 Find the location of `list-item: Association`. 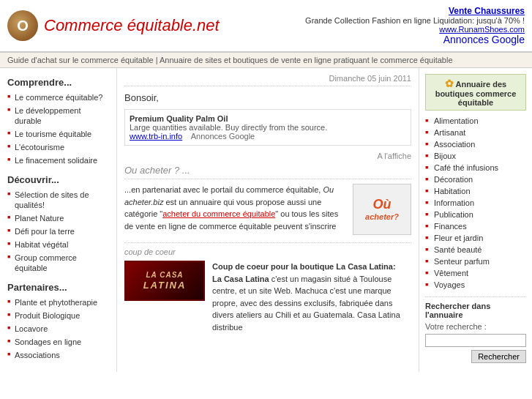

list-item: Association is located at coordinates (476, 144).